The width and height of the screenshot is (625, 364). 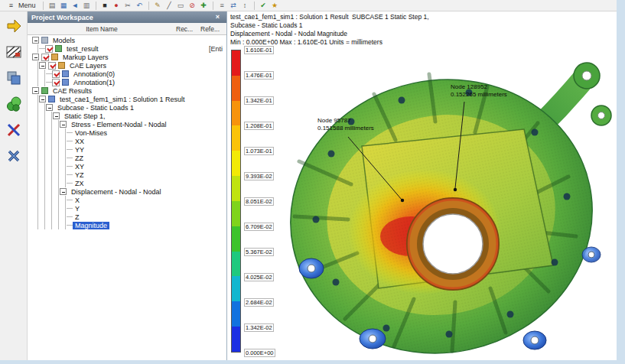 I want to click on layers-icon, so click(x=14, y=78).